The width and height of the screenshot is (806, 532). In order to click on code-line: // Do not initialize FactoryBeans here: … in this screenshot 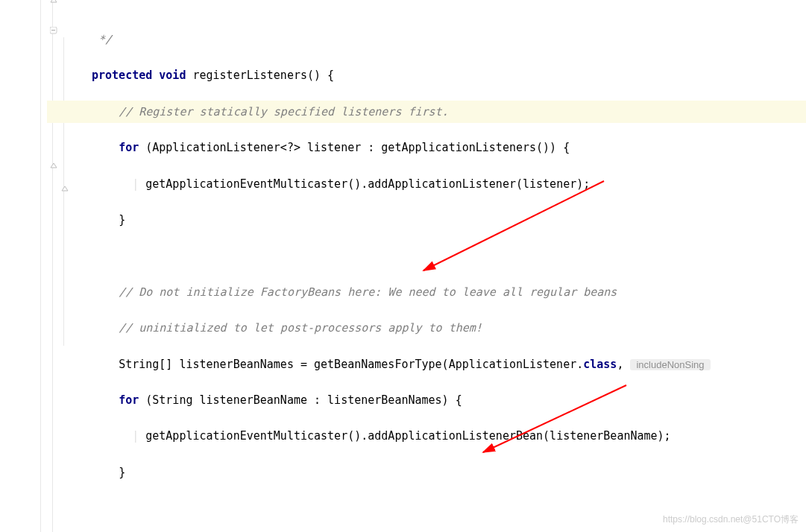, I will do `click(426, 292)`.